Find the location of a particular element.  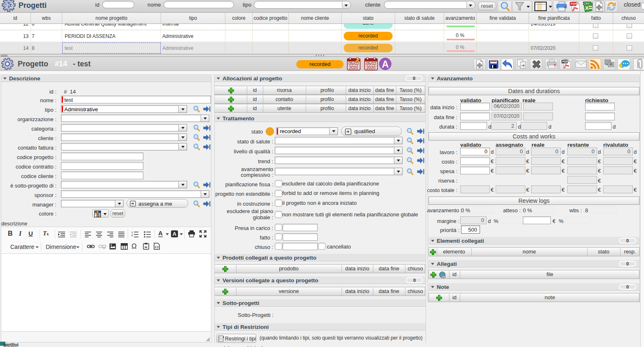

svg-text: 2 is located at coordinates (132, 235).